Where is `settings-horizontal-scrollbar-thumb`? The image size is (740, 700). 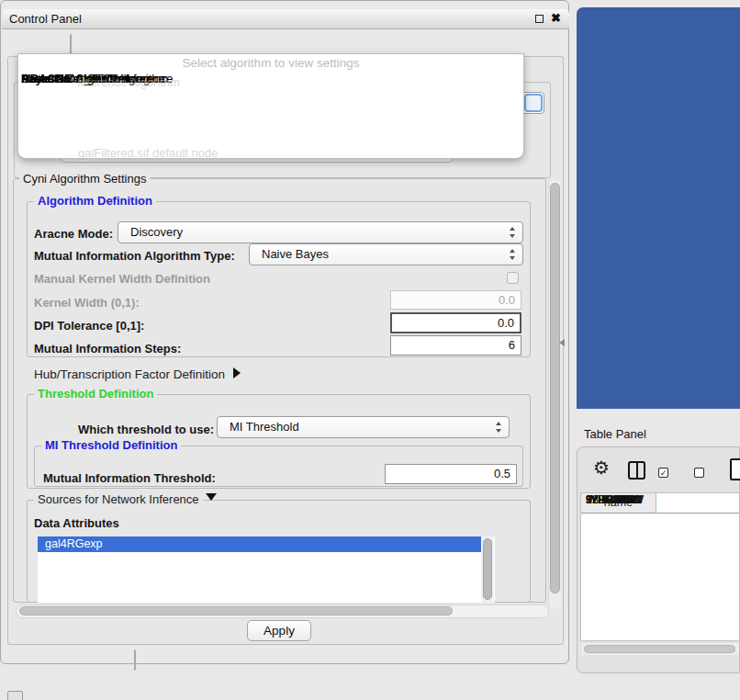 settings-horizontal-scrollbar-thumb is located at coordinates (236, 611).